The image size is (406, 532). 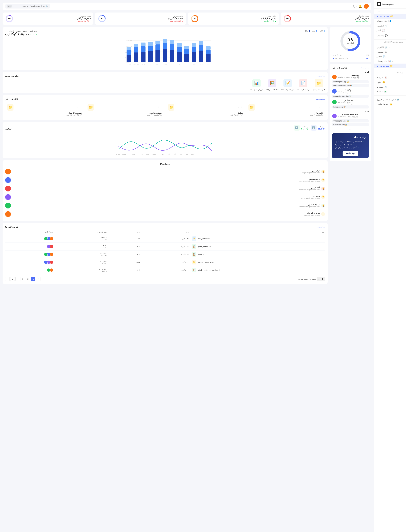 I want to click on next-page-btn: ›, so click(x=38, y=279).